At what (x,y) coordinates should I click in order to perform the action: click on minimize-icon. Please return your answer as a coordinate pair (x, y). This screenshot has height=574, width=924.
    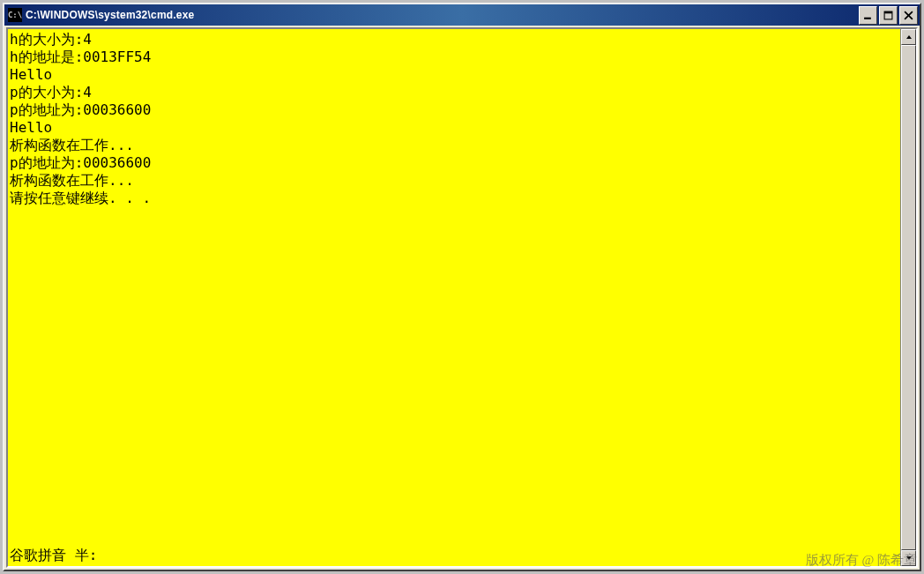
    Looking at the image, I should click on (868, 16).